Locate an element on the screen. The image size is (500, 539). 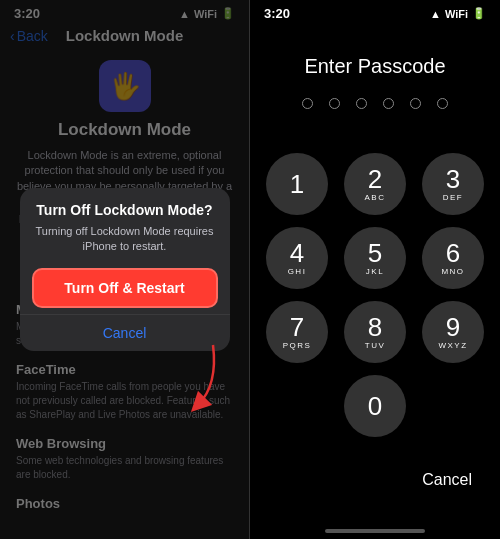
numpad-row-2: 4 GHI 5 JKL 6 MNO is located at coordinates (375, 258).